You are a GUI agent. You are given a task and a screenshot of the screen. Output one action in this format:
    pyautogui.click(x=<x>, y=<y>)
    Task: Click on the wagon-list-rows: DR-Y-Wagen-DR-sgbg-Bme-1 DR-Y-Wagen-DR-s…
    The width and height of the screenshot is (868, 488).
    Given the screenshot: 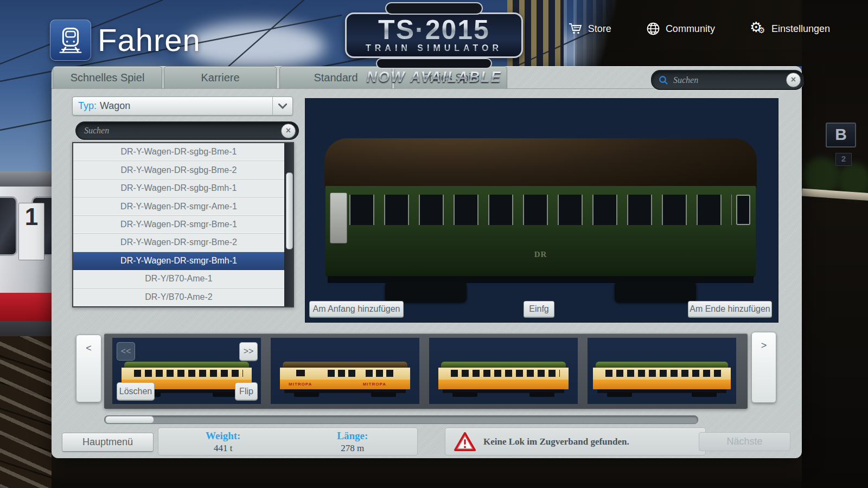 What is the action you would take?
    pyautogui.click(x=179, y=224)
    